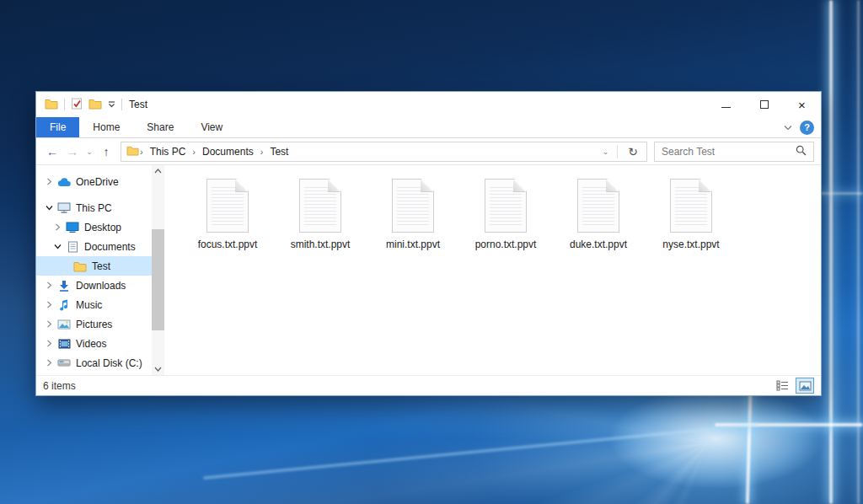 This screenshot has width=863, height=504. I want to click on forward-button: →, so click(72, 152).